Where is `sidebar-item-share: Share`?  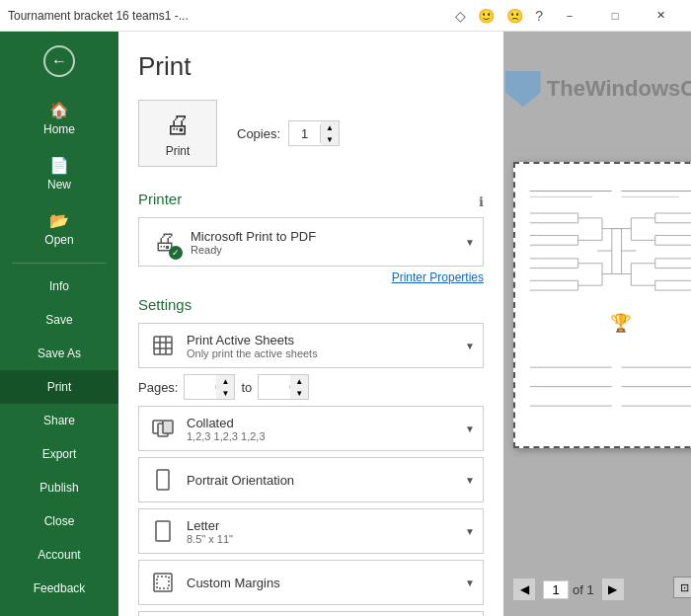
sidebar-item-share: Share is located at coordinates (59, 421).